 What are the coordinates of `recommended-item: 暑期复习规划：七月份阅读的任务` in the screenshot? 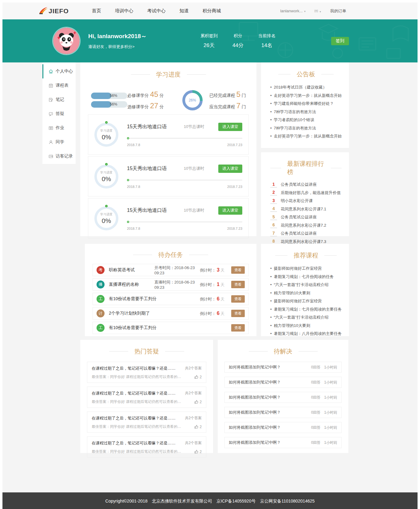 It's located at (306, 277).